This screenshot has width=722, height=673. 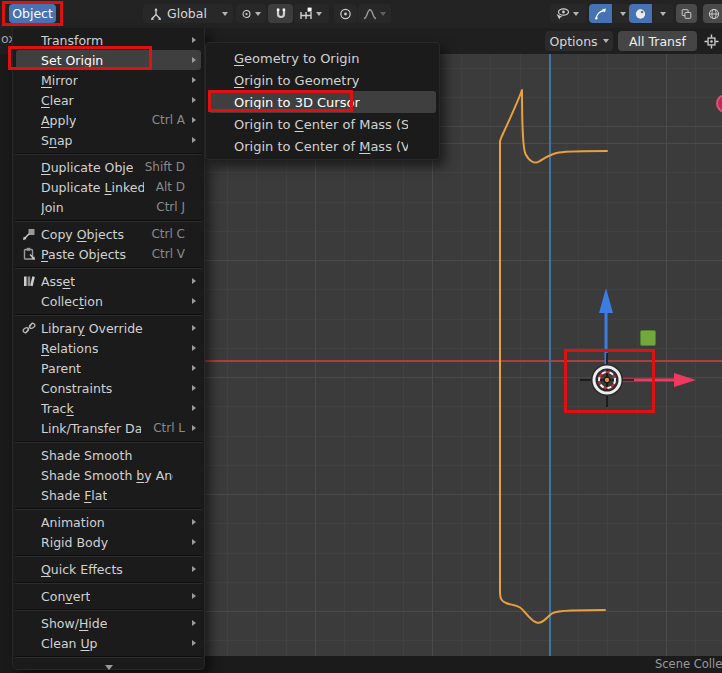 I want to click on submenu-item-origin-to-center-of-mass-volume: Origin to Center of Mass (Volume), so click(x=322, y=146).